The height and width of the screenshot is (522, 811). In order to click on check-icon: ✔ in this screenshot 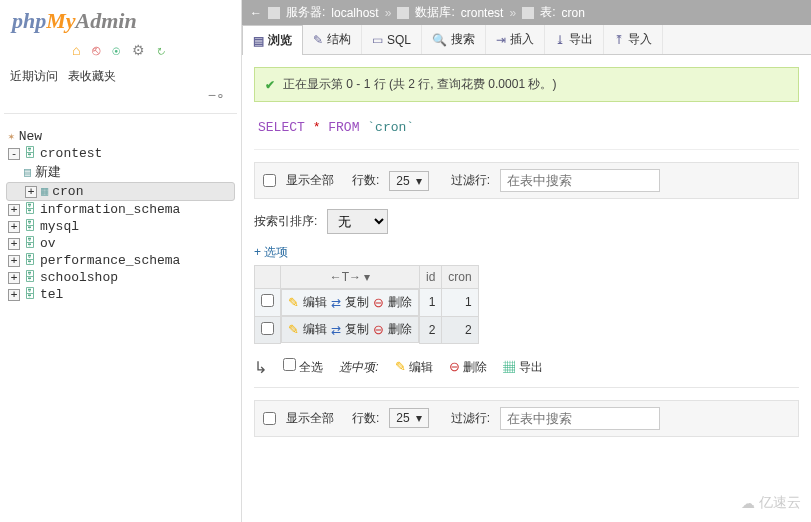, I will do `click(270, 85)`.